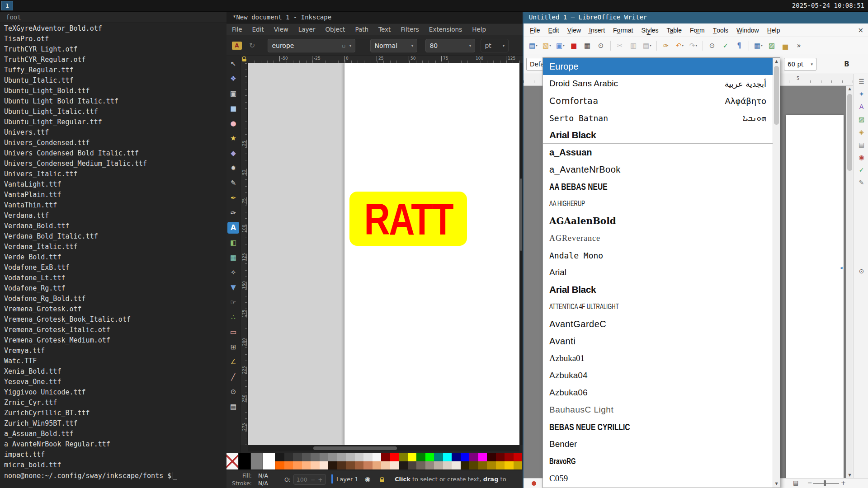  What do you see at coordinates (307, 29) in the screenshot?
I see `menu-item: Layer` at bounding box center [307, 29].